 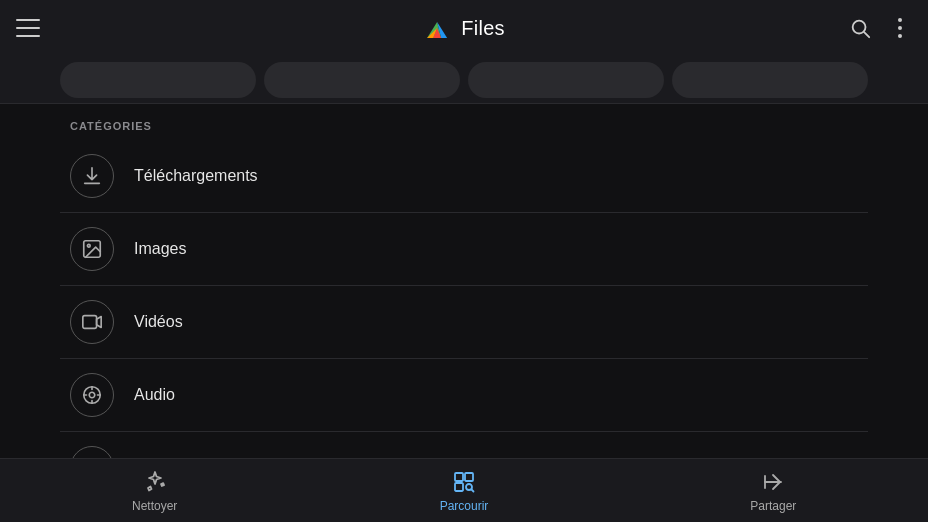 What do you see at coordinates (154, 506) in the screenshot?
I see `clean-nav-label: Nettoyer` at bounding box center [154, 506].